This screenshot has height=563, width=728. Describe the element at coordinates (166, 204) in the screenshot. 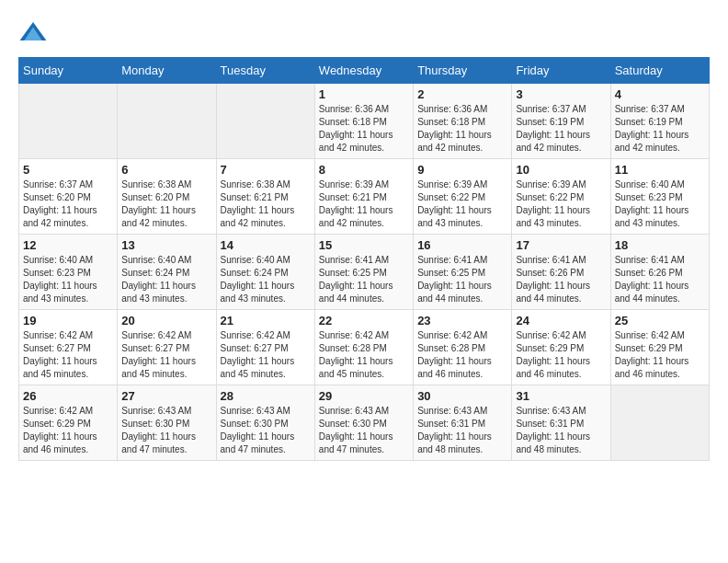

I see `day-info: Sunrise: 6:38 AM Sunset: 6:20 PM Dayligh…` at that location.